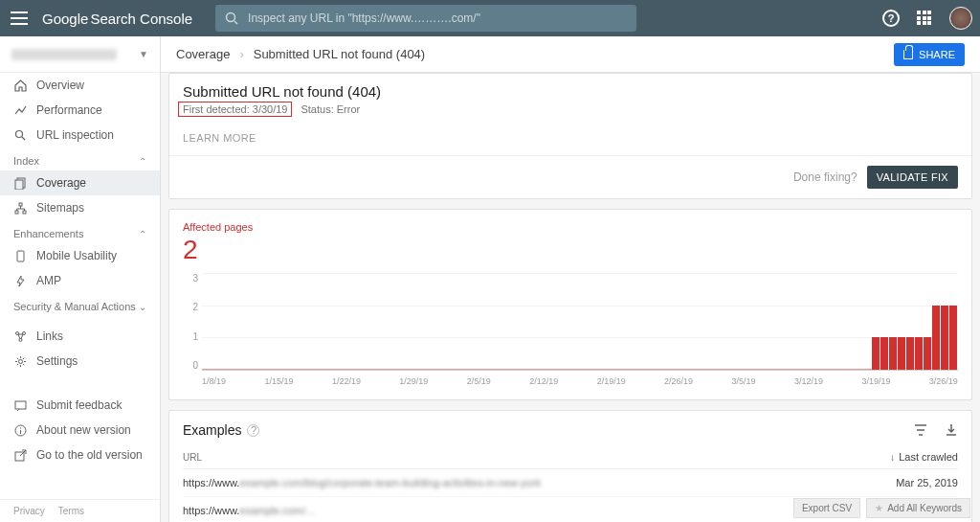 The width and height of the screenshot is (980, 522). I want to click on column-url: URL, so click(192, 458).